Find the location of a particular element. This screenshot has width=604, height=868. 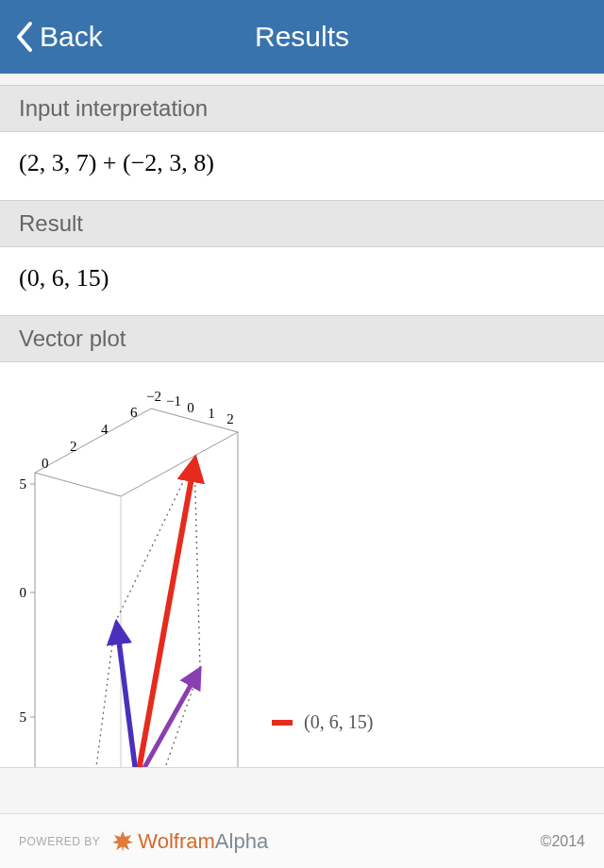

plot-legend: (0, 6, 15) is located at coordinates (323, 723).